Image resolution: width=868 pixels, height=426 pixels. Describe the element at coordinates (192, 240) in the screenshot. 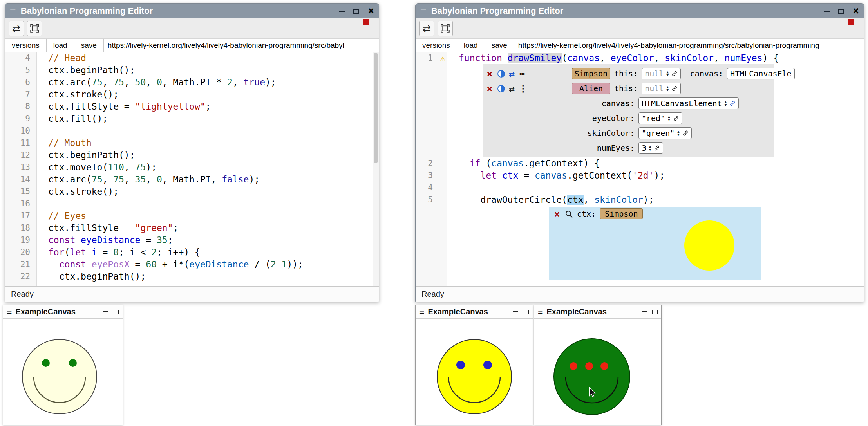

I see `code-line: 19const eyeDistance = 35;` at that location.